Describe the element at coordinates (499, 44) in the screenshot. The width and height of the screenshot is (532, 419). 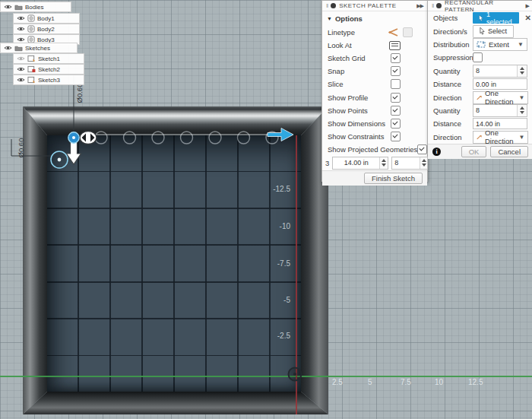
I see `distribution-value: Extent` at that location.